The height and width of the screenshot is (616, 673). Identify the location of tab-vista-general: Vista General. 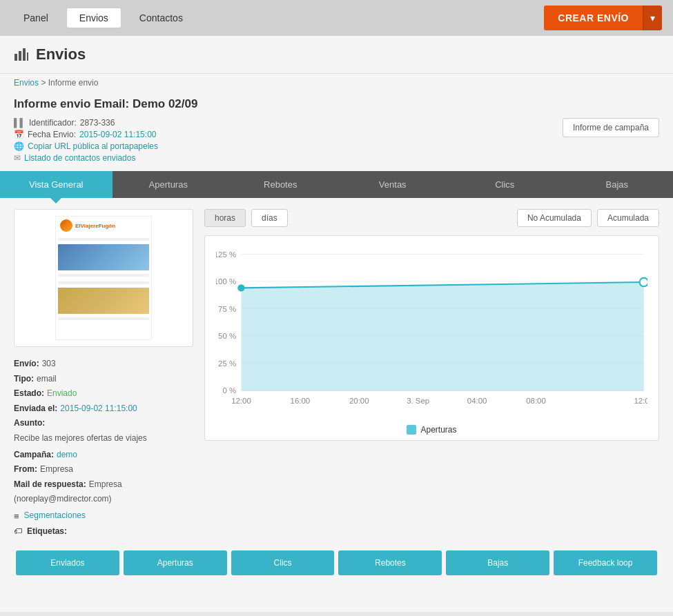
(57, 185).